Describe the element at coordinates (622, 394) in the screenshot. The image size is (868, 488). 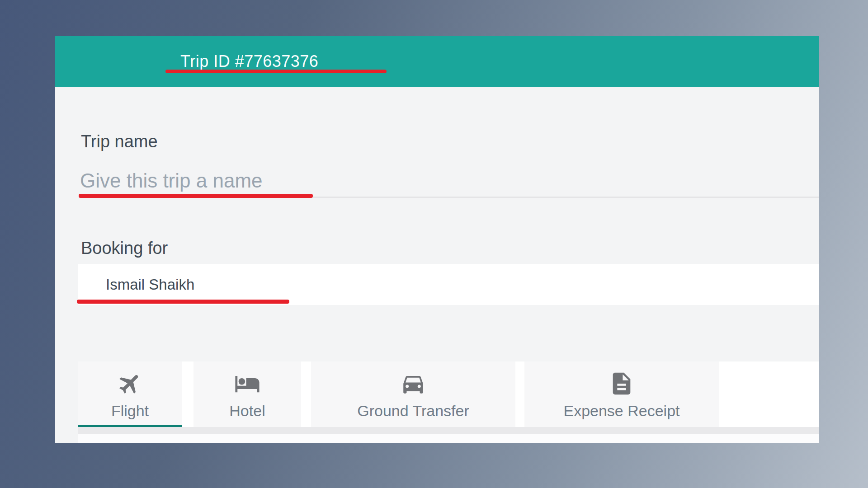
I see `tab-expense-receipt: Expense Receipt` at that location.